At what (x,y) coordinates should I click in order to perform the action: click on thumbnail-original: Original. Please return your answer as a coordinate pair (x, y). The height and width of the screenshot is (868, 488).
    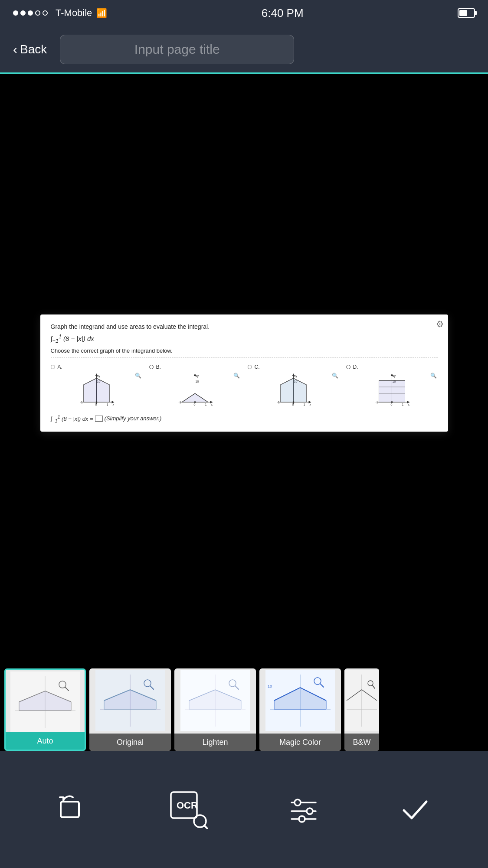
    Looking at the image, I should click on (130, 710).